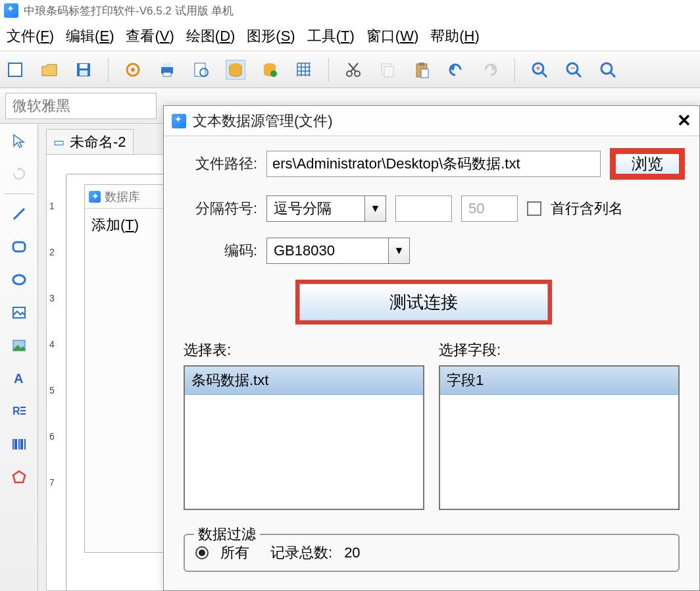  I want to click on dialog-titlebar: 文本数据源管理(文件) ✕, so click(432, 121).